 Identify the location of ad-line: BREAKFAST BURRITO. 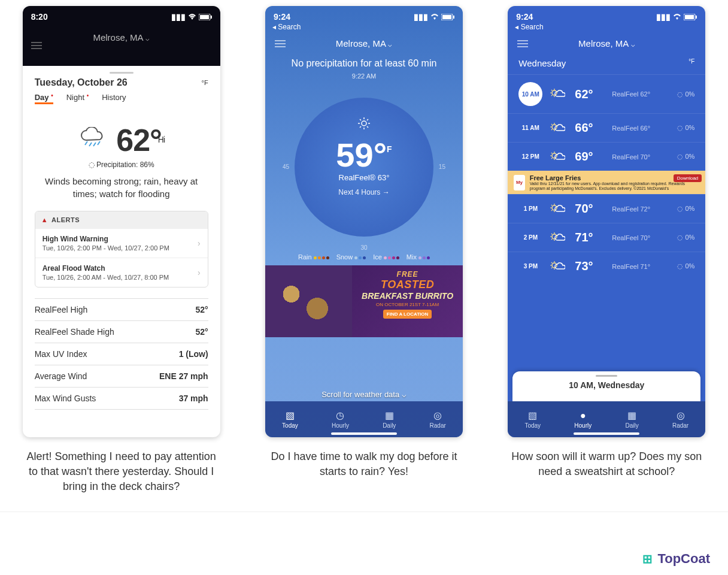
(407, 296).